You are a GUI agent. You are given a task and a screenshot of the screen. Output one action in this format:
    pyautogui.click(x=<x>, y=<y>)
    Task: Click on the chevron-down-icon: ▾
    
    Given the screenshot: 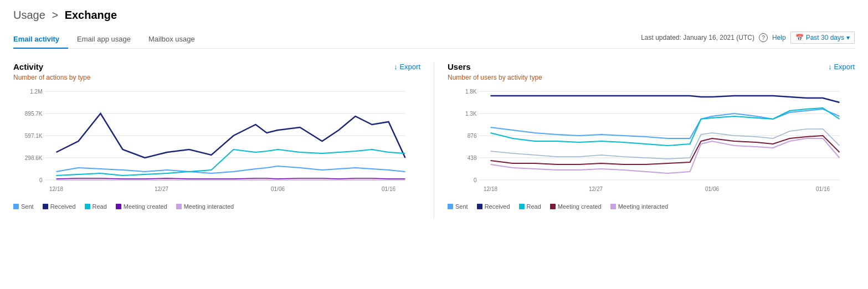 What is the action you would take?
    pyautogui.click(x=848, y=38)
    